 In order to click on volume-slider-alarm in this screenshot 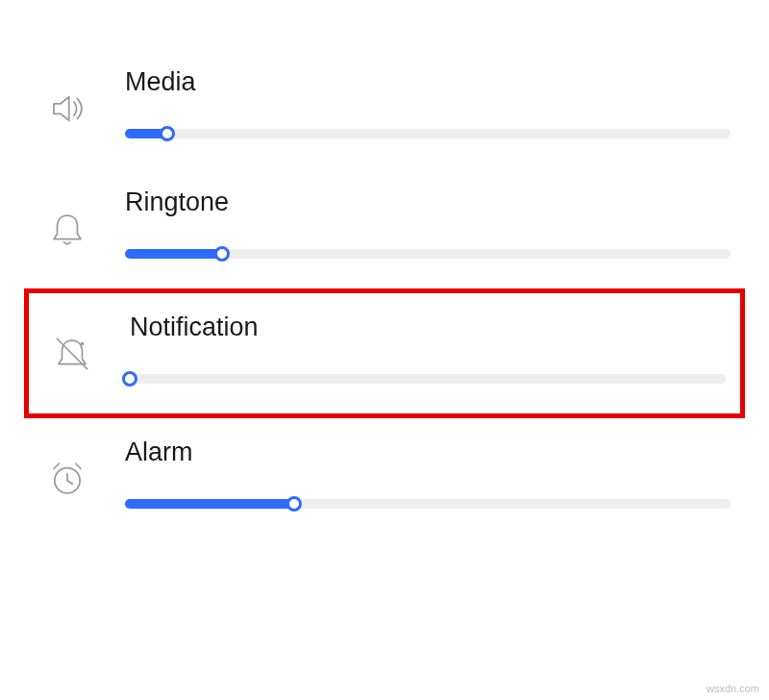, I will do `click(428, 503)`.